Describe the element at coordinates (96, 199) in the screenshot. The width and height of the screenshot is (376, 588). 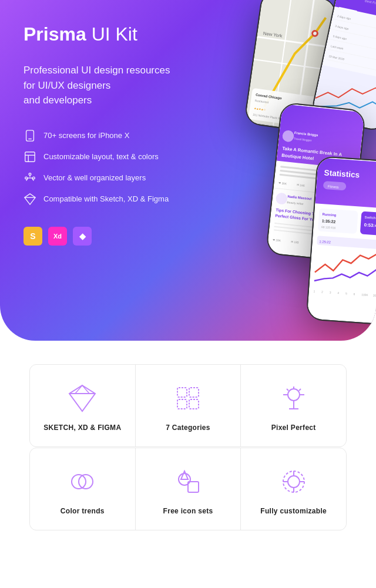
I see `feature-compat: Compatible with Sketch, XD & Figma` at that location.